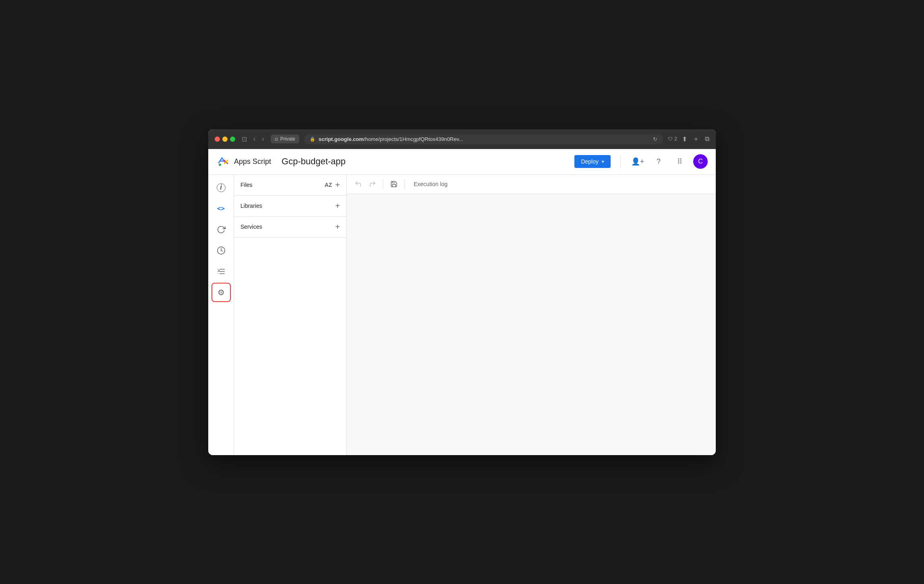 This screenshot has width=924, height=584. Describe the element at coordinates (431, 184) in the screenshot. I see `execution-log-tab: Execution log` at that location.